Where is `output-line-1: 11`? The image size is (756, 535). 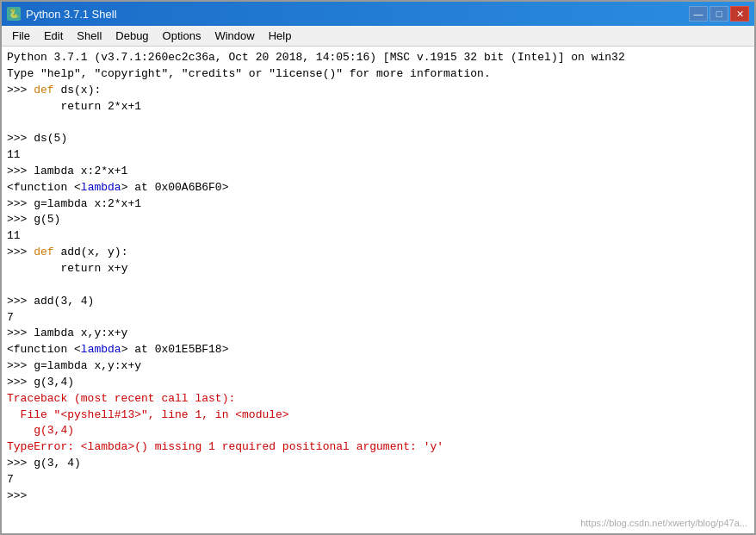 output-line-1: 11 is located at coordinates (378, 155).